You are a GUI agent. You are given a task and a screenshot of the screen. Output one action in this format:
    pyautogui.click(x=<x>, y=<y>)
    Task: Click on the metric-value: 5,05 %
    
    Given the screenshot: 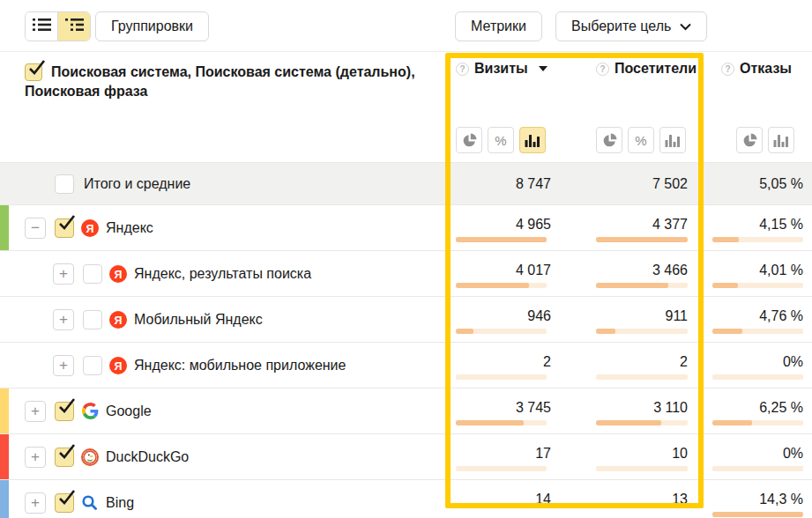 What is the action you would take?
    pyautogui.click(x=758, y=184)
    